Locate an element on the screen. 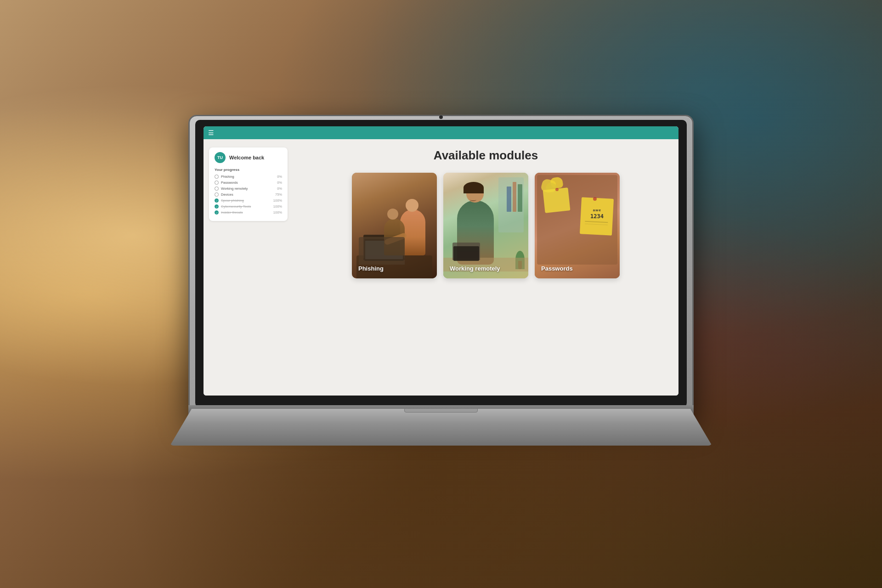 This screenshot has width=882, height=588. progress-label-spear-phishing: Spear phishing is located at coordinates (246, 200).